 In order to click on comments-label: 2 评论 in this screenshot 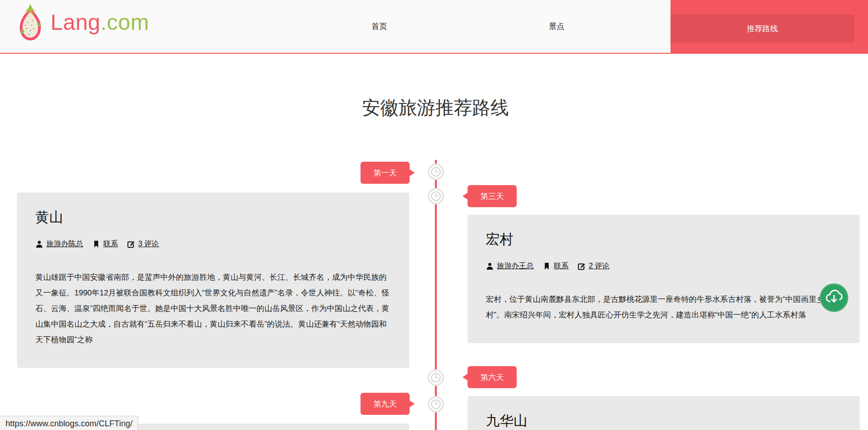, I will do `click(599, 266)`.